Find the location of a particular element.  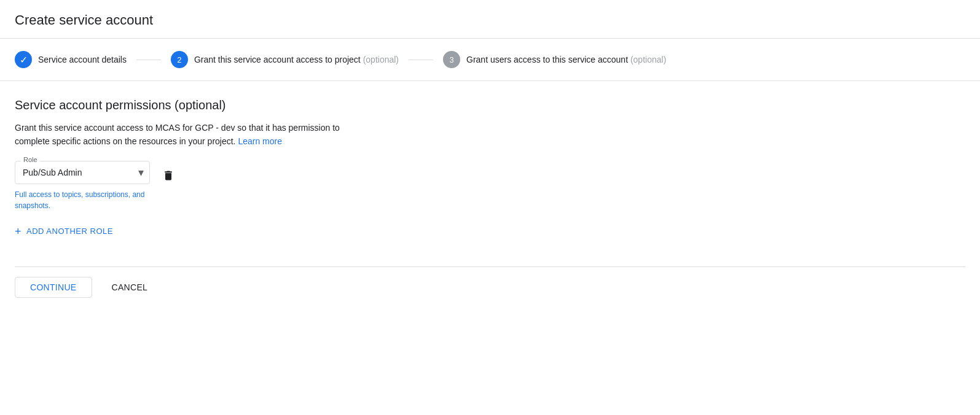

checkmark-icon: ✓ is located at coordinates (23, 60).